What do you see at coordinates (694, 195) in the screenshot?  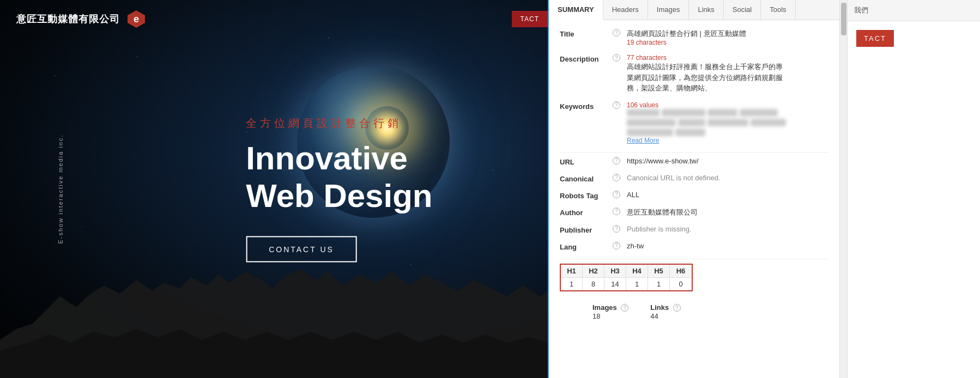 I see `field-robots-row: Robots Tag ? ALL` at bounding box center [694, 195].